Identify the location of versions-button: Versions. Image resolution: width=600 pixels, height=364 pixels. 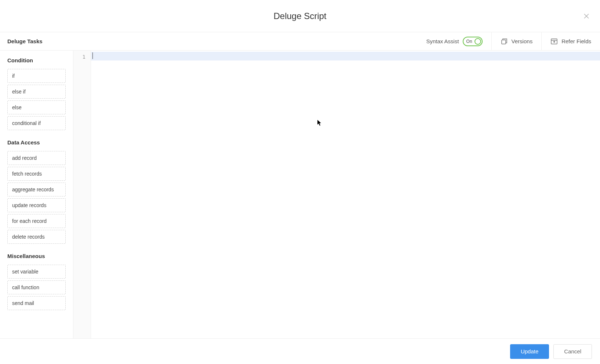
(517, 41).